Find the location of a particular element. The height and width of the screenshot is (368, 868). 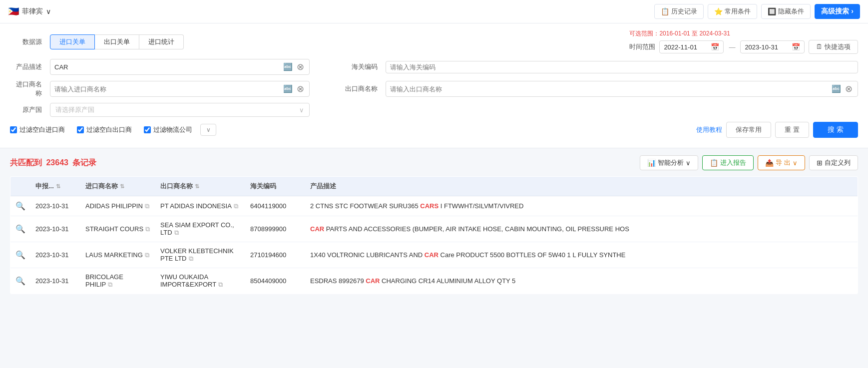

search-button: 搜 索 is located at coordinates (836, 130).